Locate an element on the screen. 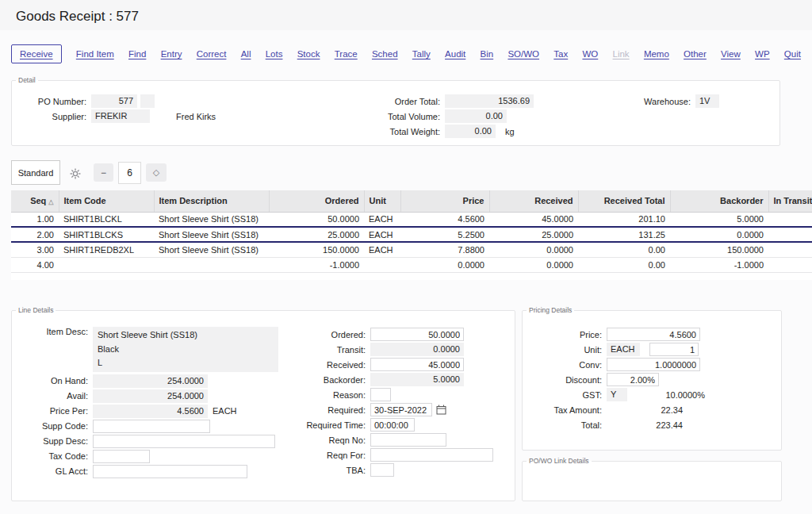 Image resolution: width=812 pixels, height=514 pixels. toolbar-button-receive: Receive is located at coordinates (36, 54).